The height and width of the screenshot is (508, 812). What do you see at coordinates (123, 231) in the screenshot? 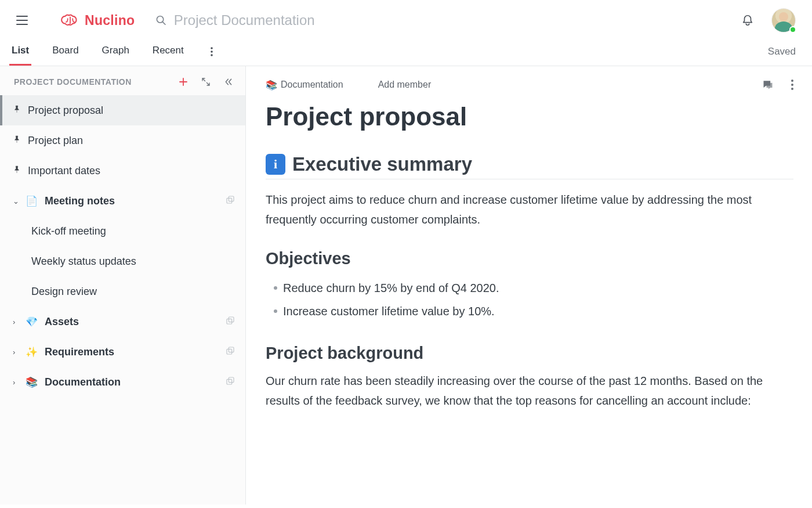
I see `sidebar-item-kick-off-meeting: Kick-off meeting` at bounding box center [123, 231].